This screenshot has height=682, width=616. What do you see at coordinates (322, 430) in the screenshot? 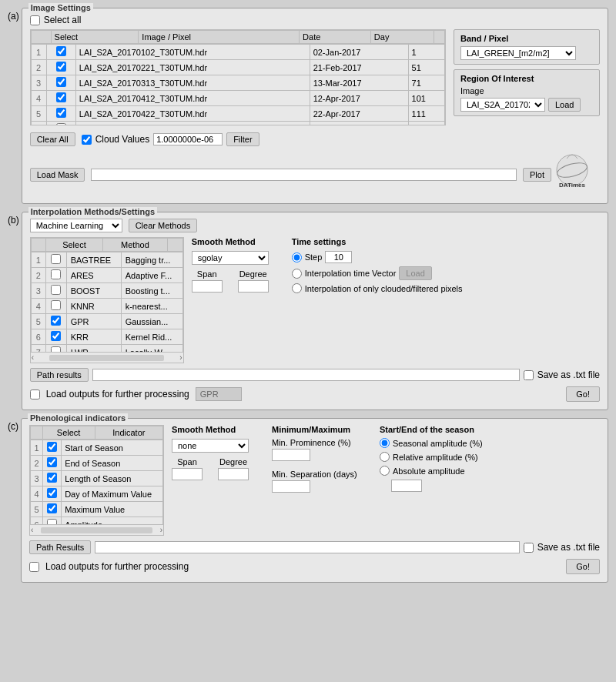
I see `minmax-label: Minimum/Maximum` at bounding box center [322, 430].